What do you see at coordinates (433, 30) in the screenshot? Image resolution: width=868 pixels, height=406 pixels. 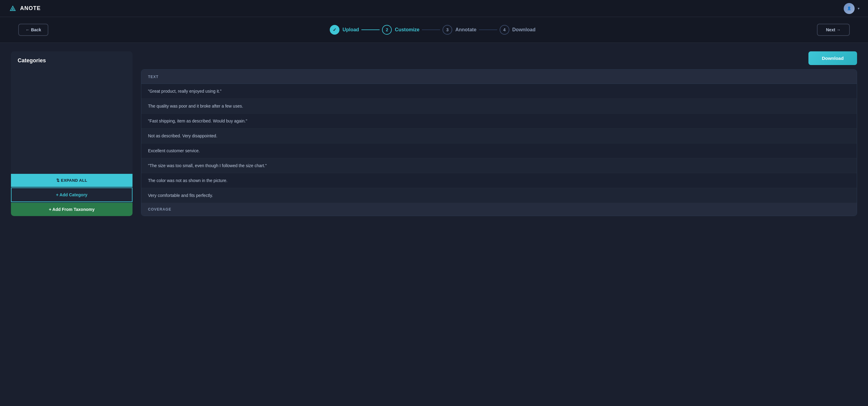 I see `steps-center: ✓ Upload 2 Customize 3 Annotate 4 Downlo…` at bounding box center [433, 30].